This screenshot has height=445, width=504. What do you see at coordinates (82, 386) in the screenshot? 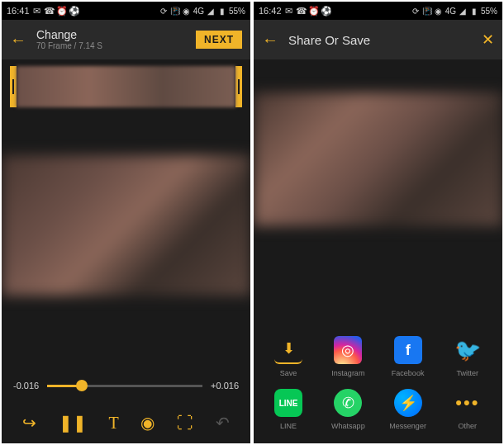
I see `slider-thumb` at bounding box center [82, 386].